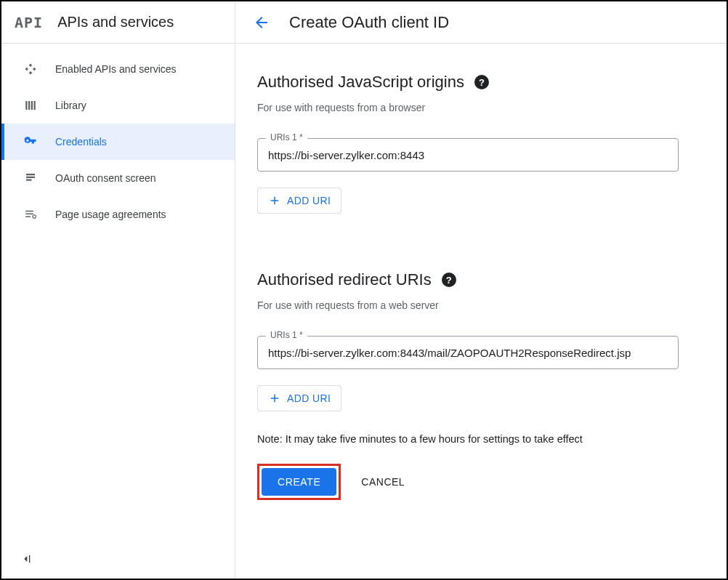 This screenshot has width=728, height=580. Describe the element at coordinates (299, 482) in the screenshot. I see `create-button: CREATE` at that location.